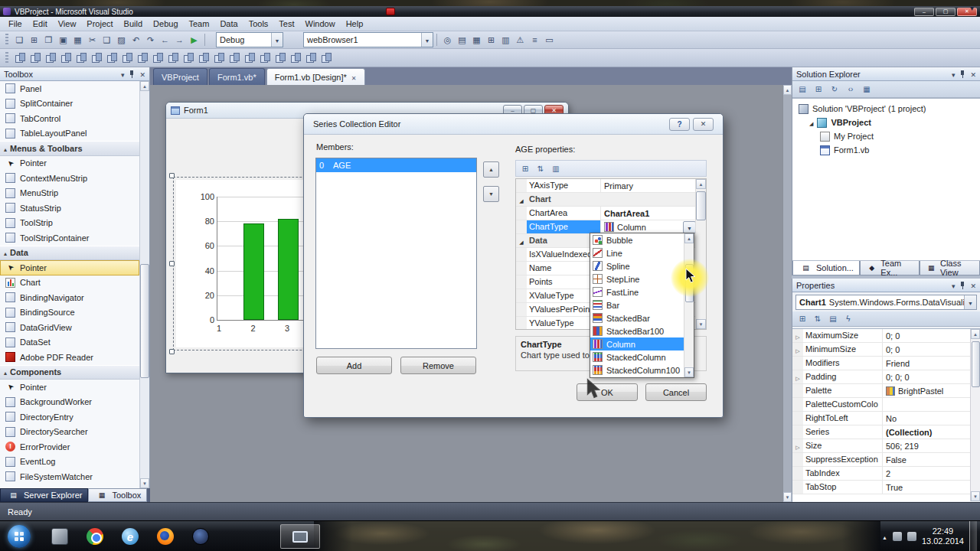 Image resolution: width=980 pixels, height=551 pixels. What do you see at coordinates (802, 90) in the screenshot?
I see `se-properties-icon: ▤` at bounding box center [802, 90].